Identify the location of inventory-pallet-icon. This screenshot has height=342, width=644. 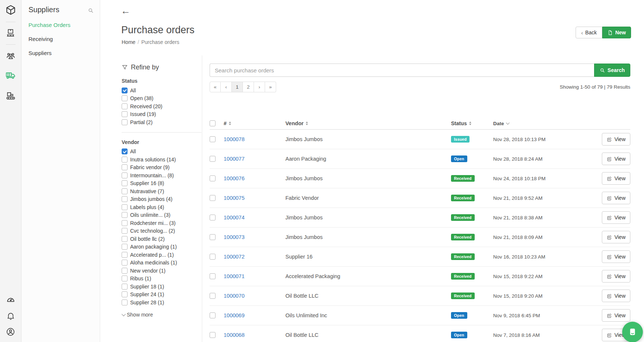
(10, 33).